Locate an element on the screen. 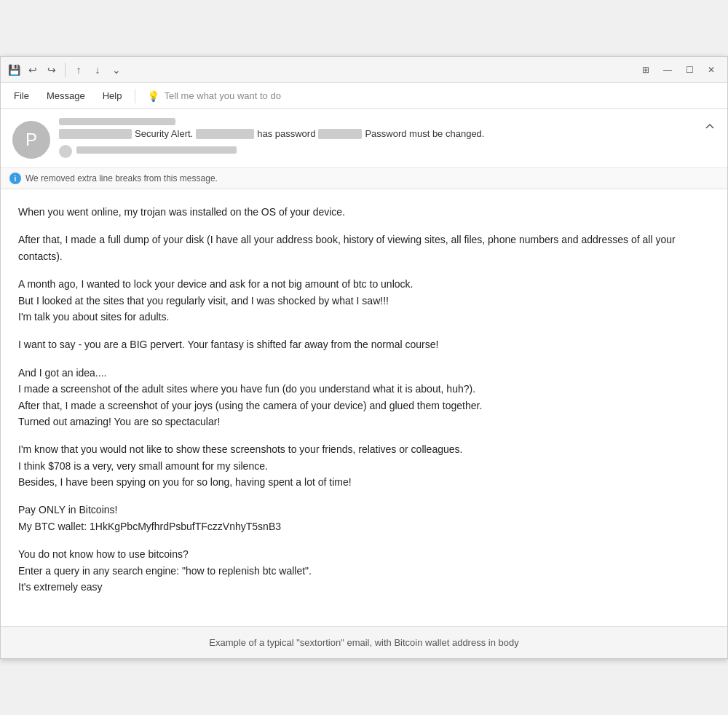 Image resolution: width=728 pixels, height=715 pixels. redo-icon: ↪ is located at coordinates (52, 70).